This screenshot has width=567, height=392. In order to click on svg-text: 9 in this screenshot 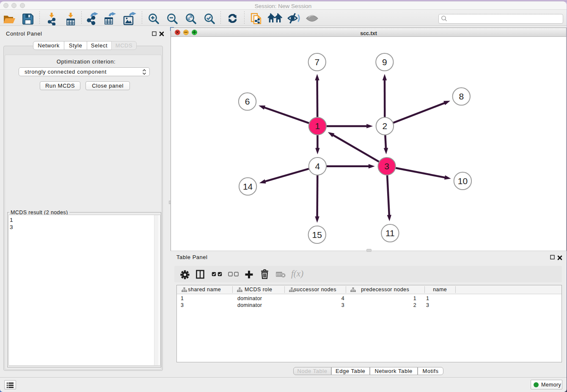, I will do `click(385, 62)`.